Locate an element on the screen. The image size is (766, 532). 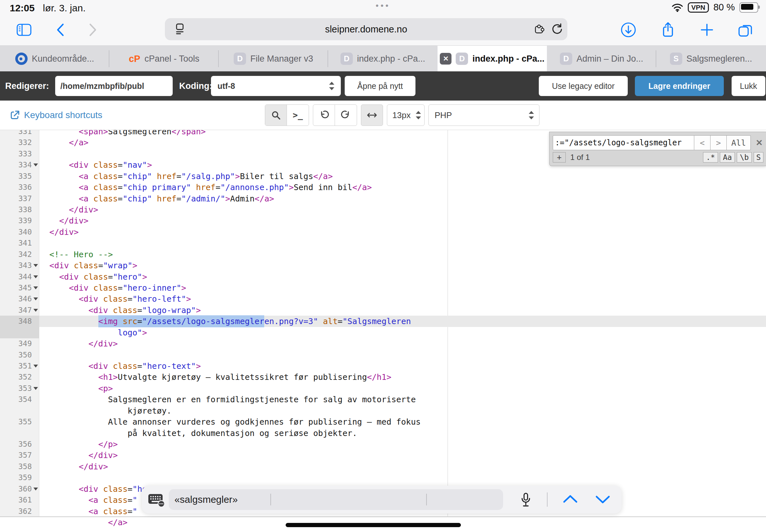
browser-tab-5: ✕Dindex.php - cPa... is located at coordinates (492, 59).